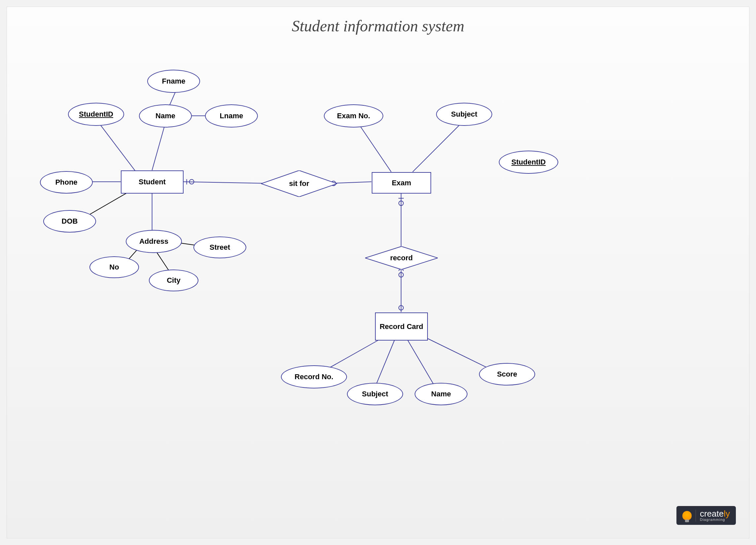 The height and width of the screenshot is (545, 756). I want to click on attr-recordcard-score: Score, so click(507, 374).